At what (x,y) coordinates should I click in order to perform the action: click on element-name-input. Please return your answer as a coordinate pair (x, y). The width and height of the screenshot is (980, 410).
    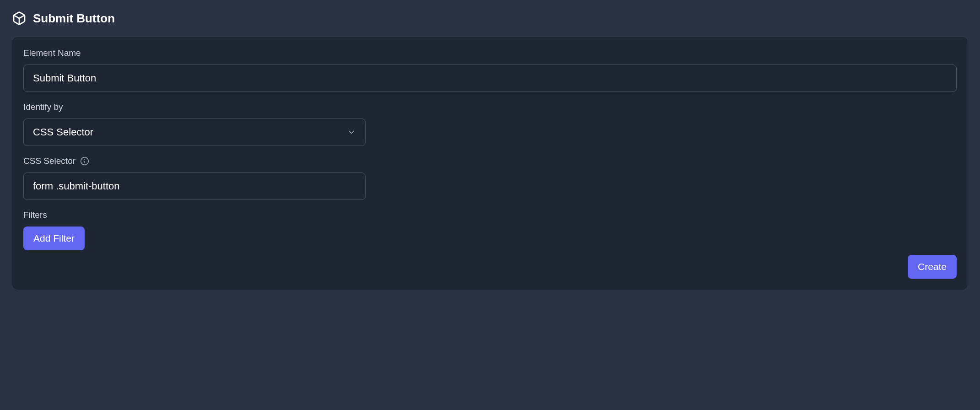
    Looking at the image, I should click on (490, 78).